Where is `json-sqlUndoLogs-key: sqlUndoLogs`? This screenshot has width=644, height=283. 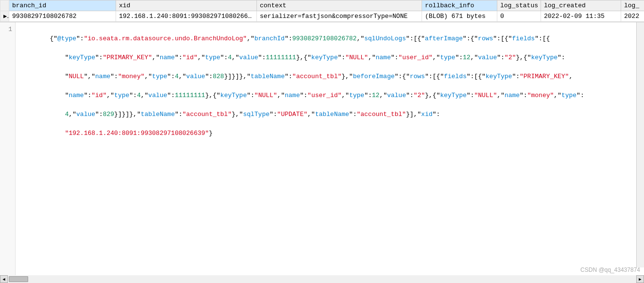
json-sqlUndoLogs-key: sqlUndoLogs is located at coordinates (385, 39).